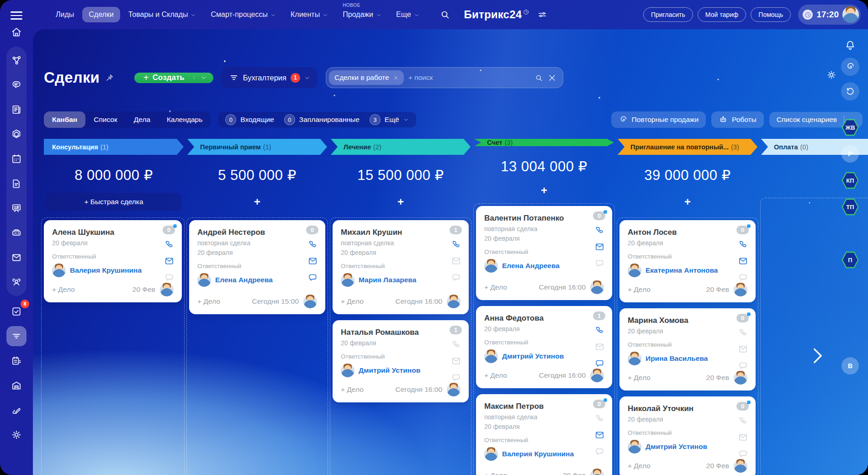  I want to click on topnav-item-2: Товары и Склады, so click(163, 15).